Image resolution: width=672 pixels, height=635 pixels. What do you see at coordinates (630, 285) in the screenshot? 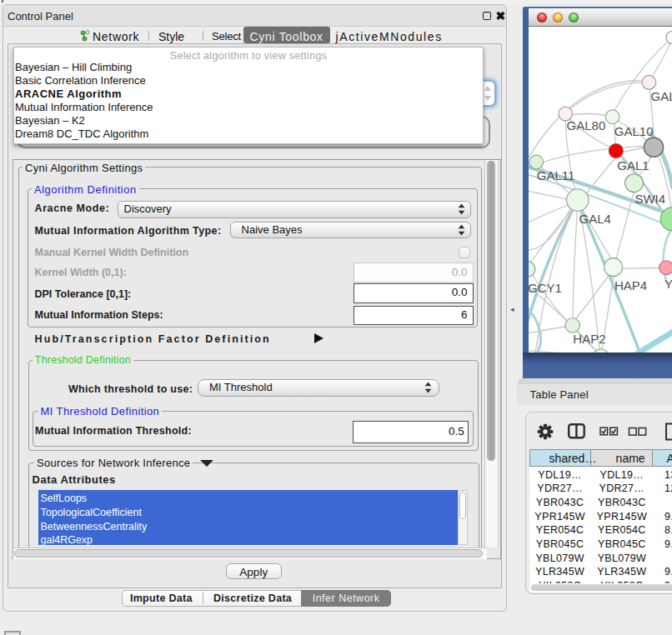
I see `svg-text: HAP4` at bounding box center [630, 285].